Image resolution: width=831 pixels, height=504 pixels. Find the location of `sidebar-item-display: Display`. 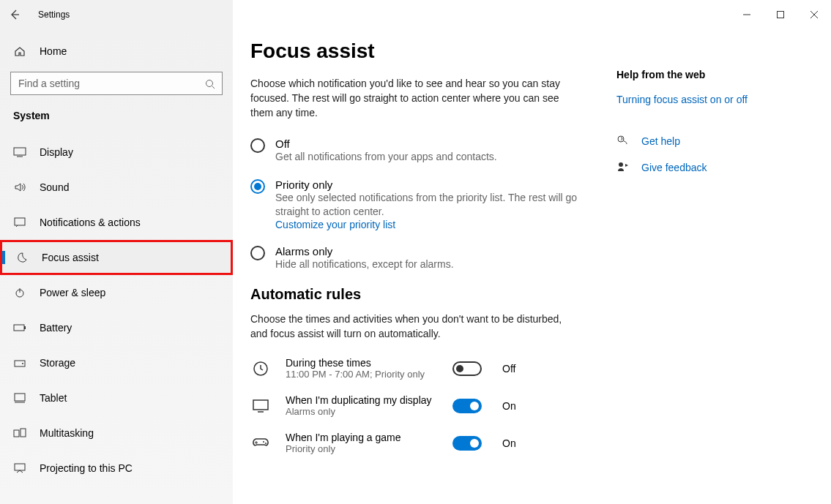

sidebar-item-display: Display is located at coordinates (116, 152).